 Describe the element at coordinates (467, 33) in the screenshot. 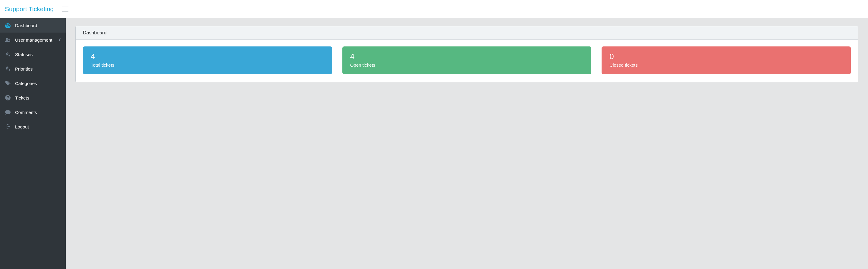

I see `card-header: Dashboard` at that location.